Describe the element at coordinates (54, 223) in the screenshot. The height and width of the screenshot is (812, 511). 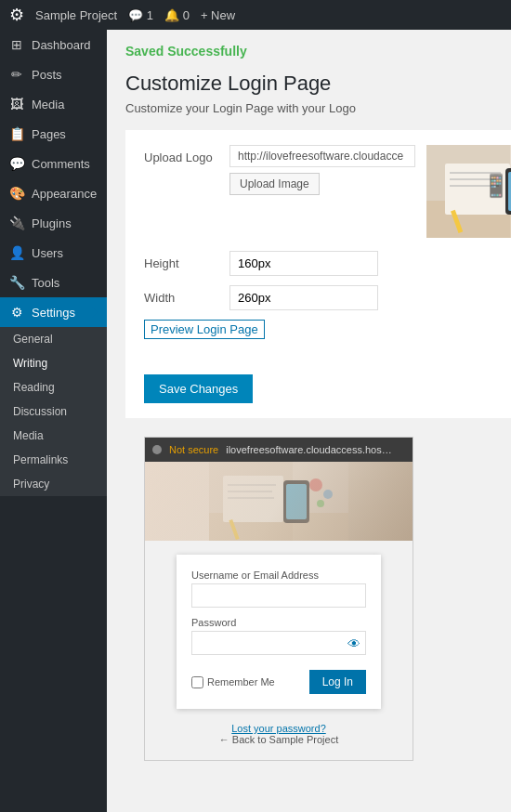
I see `sidebar-item-plugins: 🔌 Plugins` at that location.